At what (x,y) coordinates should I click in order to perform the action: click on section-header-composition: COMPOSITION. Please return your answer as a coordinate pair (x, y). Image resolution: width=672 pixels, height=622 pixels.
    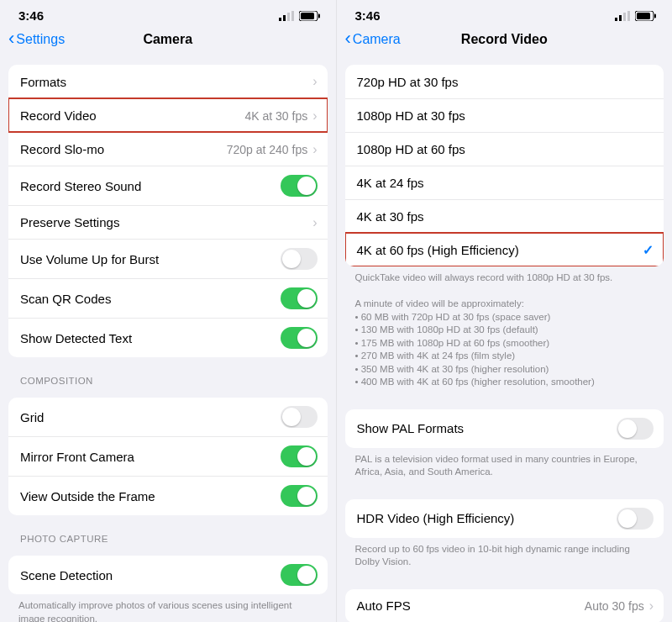
    Looking at the image, I should click on (168, 373).